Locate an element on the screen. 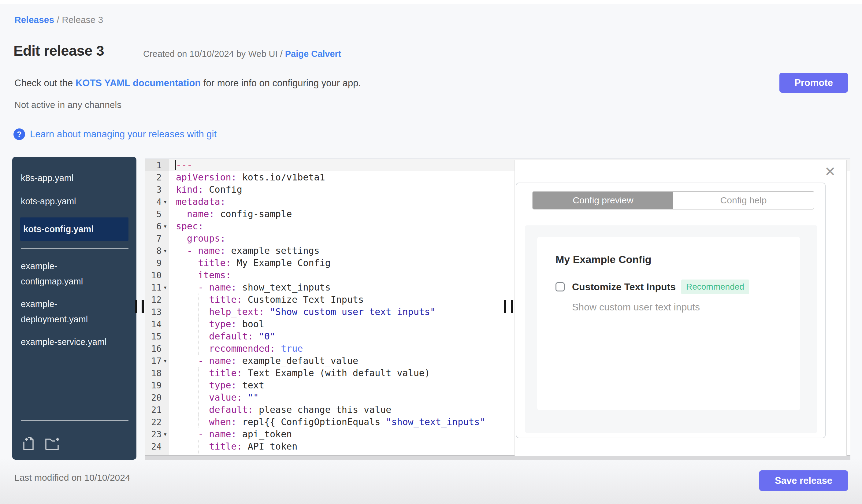  breadcrumb-current: Release 3 is located at coordinates (82, 20).